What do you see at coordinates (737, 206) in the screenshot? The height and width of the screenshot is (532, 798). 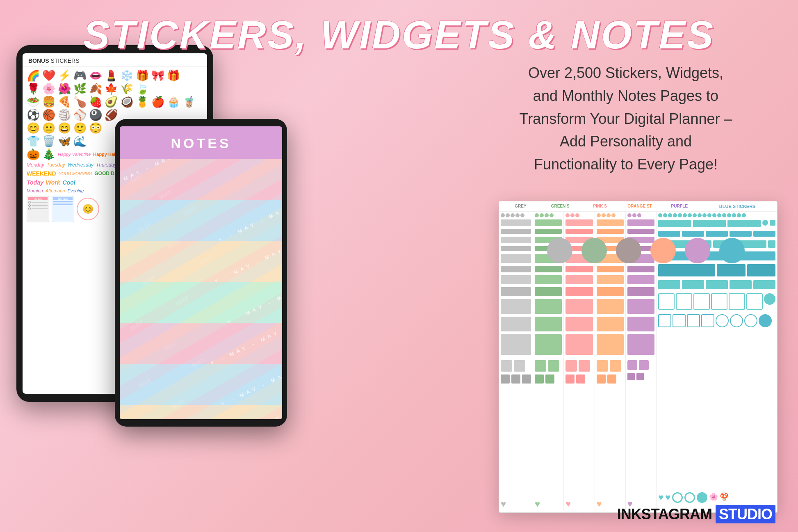 I see `col-blue: BLUE STICKERS` at bounding box center [737, 206].